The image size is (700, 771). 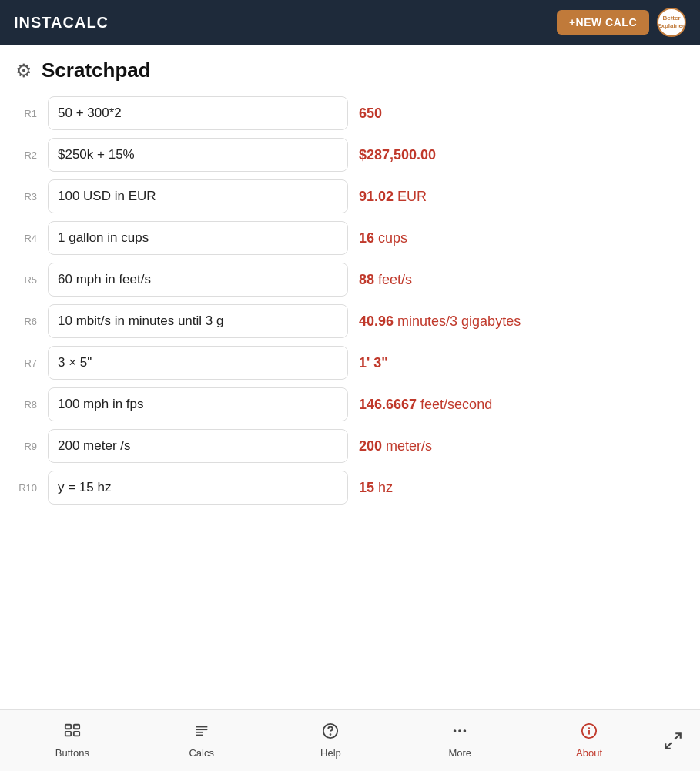 What do you see at coordinates (72, 733) in the screenshot?
I see `buttons-icon` at bounding box center [72, 733].